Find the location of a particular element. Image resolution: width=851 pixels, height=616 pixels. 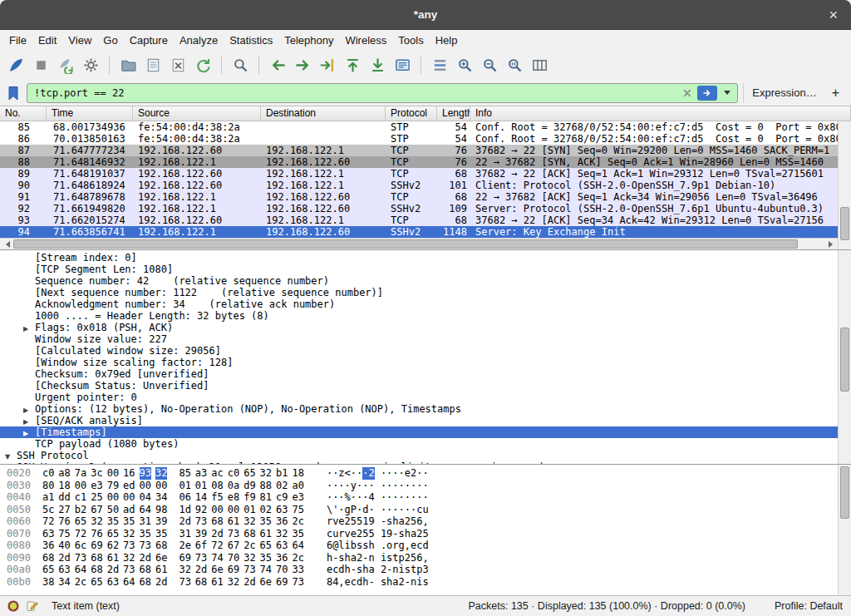

hex-byte: 70 is located at coordinates (282, 570).